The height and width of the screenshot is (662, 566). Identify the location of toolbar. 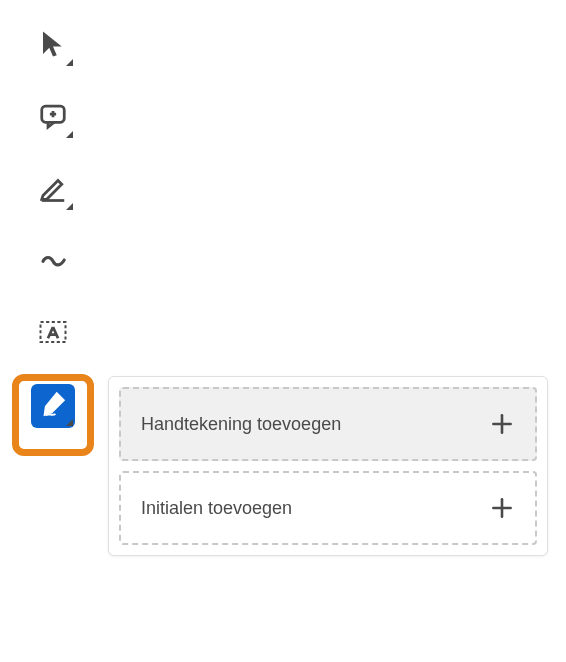
(53, 226).